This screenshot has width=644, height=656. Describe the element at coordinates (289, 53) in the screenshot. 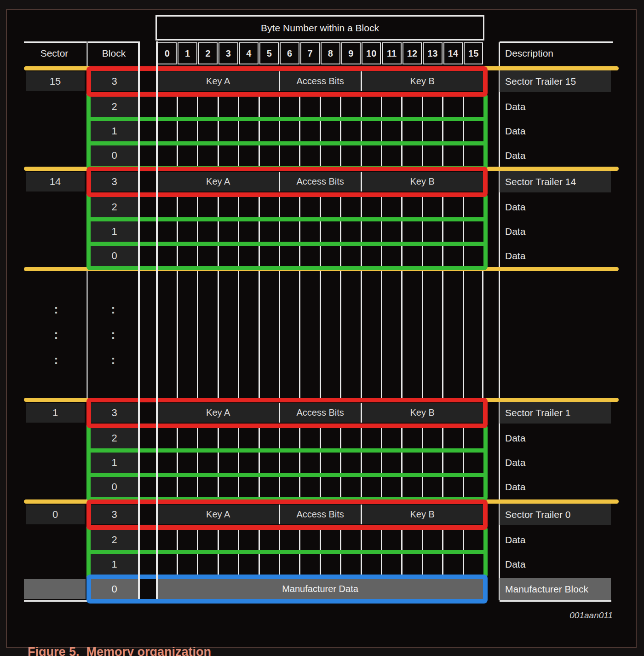

I see `byte-number-cell: 6` at that location.